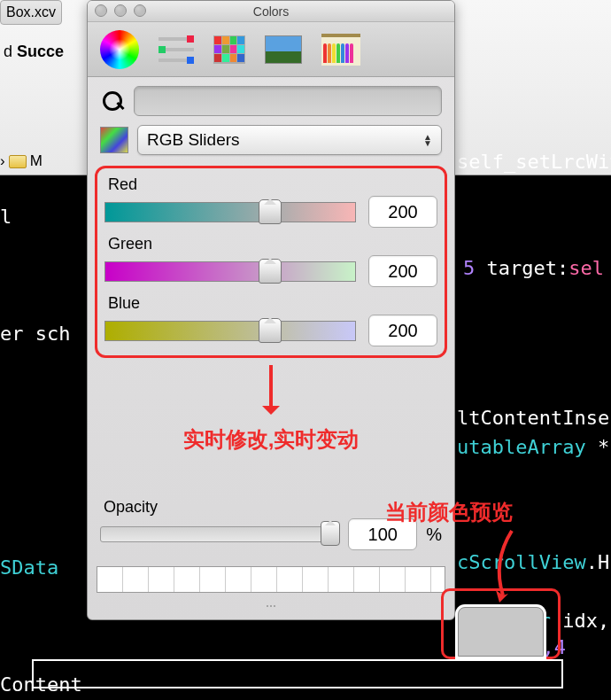  Describe the element at coordinates (271, 579) in the screenshot. I see `swatch-strip` at that location.